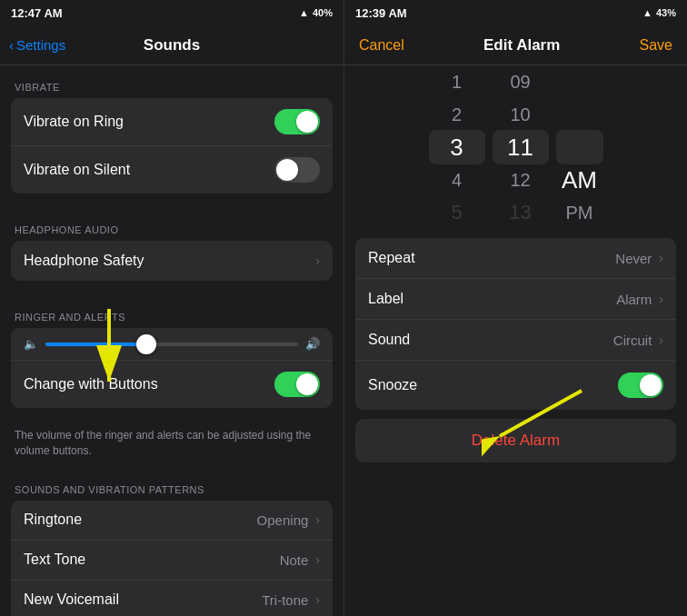 The width and height of the screenshot is (687, 616). Describe the element at coordinates (172, 224) in the screenshot. I see `headphone-section-header: HEADPHONE AUDIO` at that location.